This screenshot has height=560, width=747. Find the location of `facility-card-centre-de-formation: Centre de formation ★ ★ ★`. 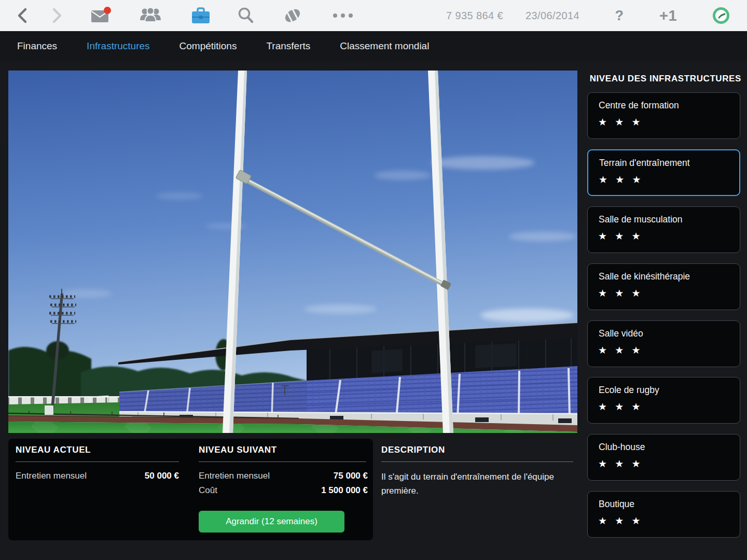

facility-card-centre-de-formation: Centre de formation ★ ★ ★ is located at coordinates (664, 116).